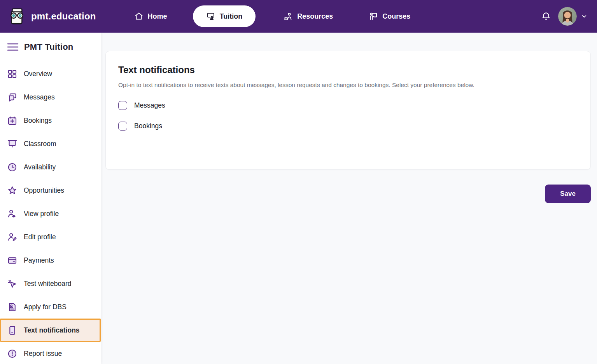  What do you see at coordinates (568, 194) in the screenshot?
I see `save-button: Save` at bounding box center [568, 194].